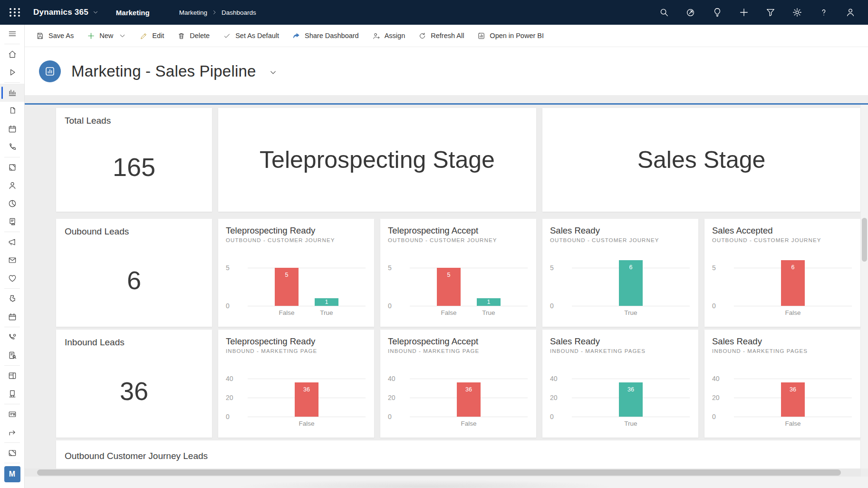 The image size is (868, 488). I want to click on vertical-scrollbar-thumb, so click(864, 240).